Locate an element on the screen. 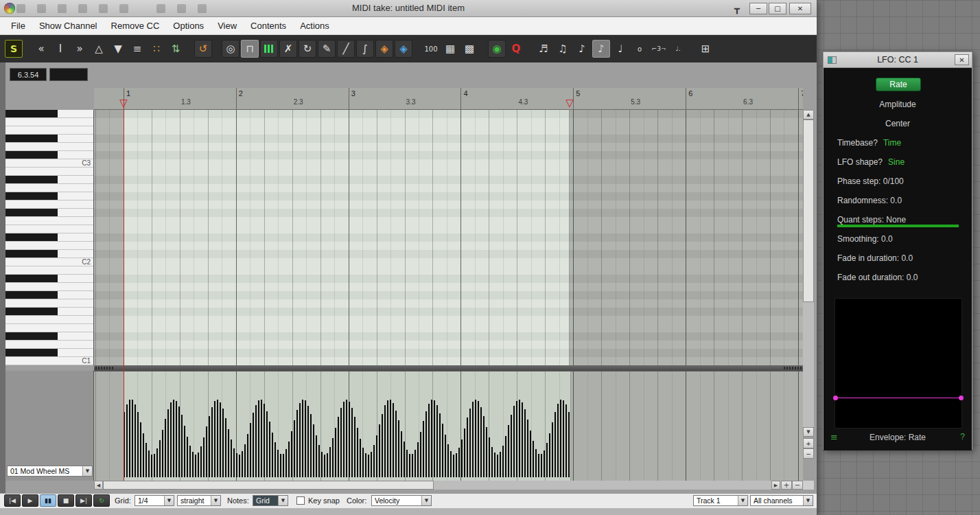 This screenshot has width=980, height=515. curve-tool-icon: ∫ is located at coordinates (365, 49).